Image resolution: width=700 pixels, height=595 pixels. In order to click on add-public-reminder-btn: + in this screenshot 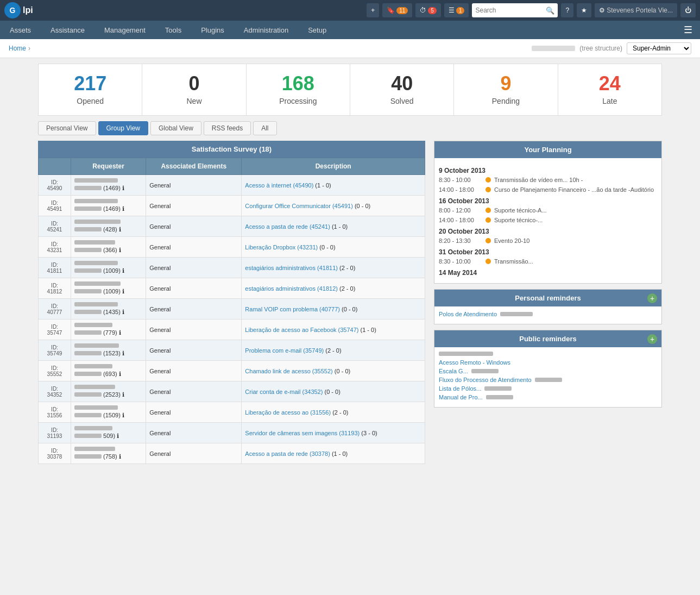, I will do `click(652, 339)`.